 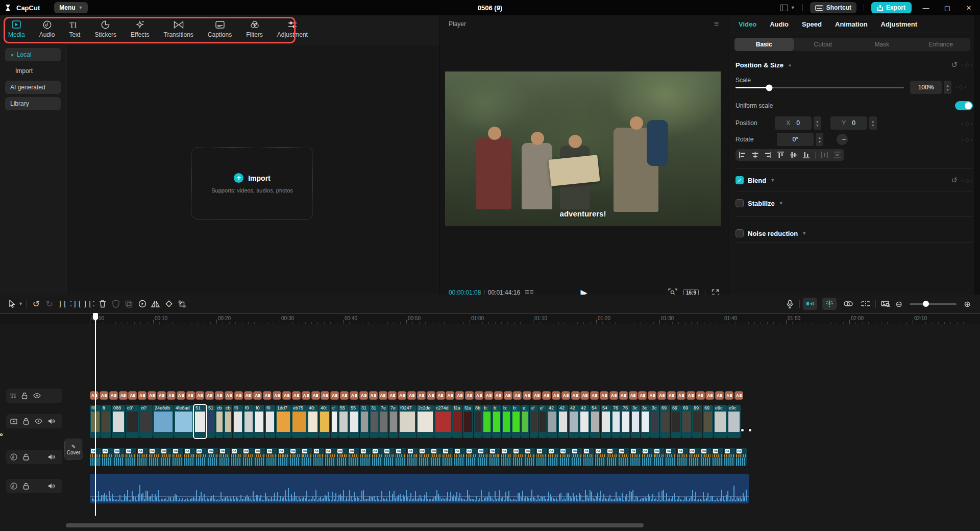 What do you see at coordinates (252, 183) in the screenshot?
I see `import-dropzone: + Import Supports: videos, audios, photo…` at bounding box center [252, 183].